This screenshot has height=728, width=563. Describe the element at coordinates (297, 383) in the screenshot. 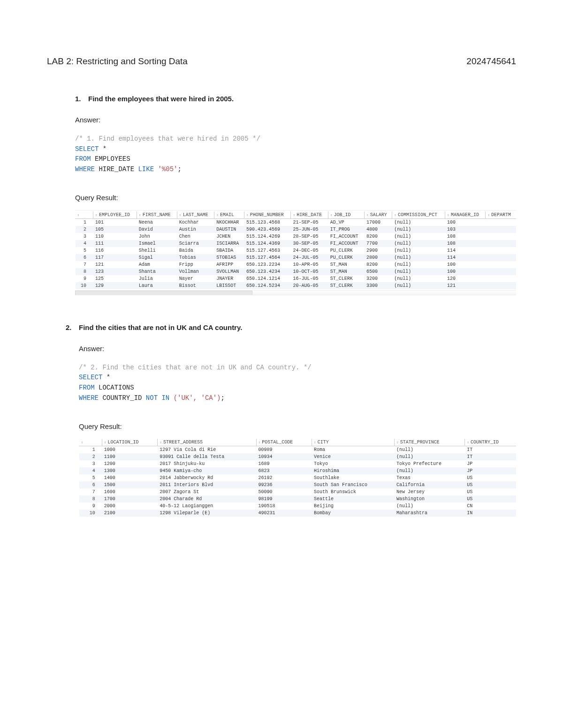

I see `sql-code-2: /* 2. Find the cities that are not in UK…` at that location.